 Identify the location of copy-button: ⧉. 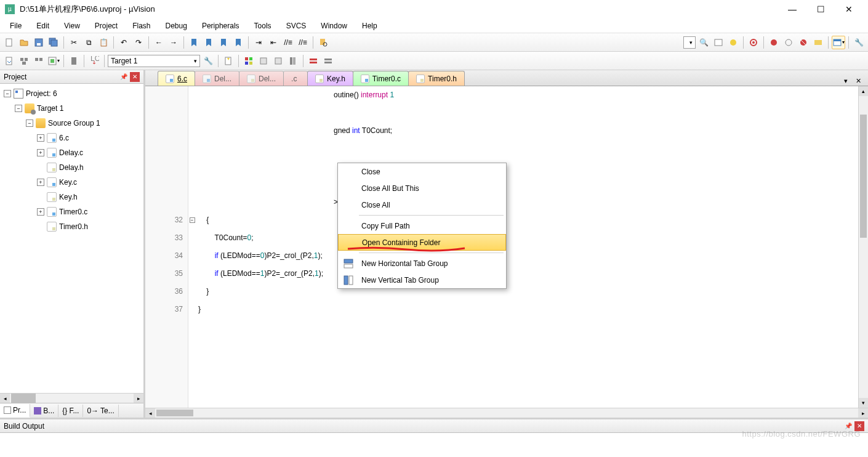
(89, 42).